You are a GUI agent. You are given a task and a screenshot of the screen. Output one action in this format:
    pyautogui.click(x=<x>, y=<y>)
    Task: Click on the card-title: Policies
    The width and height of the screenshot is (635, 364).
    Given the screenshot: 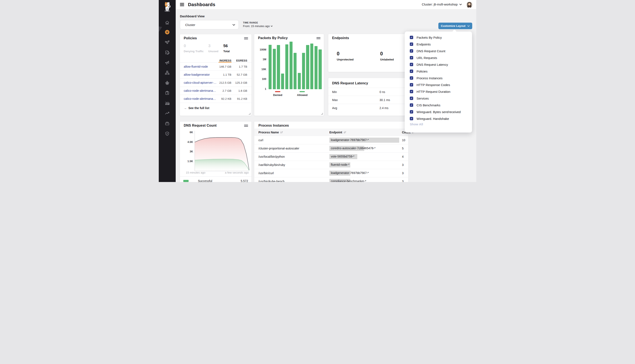 What is the action you would take?
    pyautogui.click(x=190, y=38)
    